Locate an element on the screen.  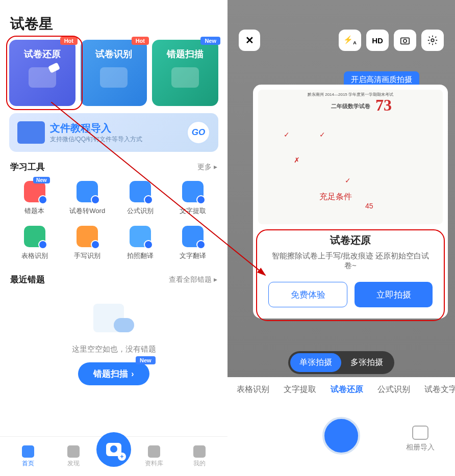
tool-text-extract: 文字提取 is located at coordinates (193, 198).